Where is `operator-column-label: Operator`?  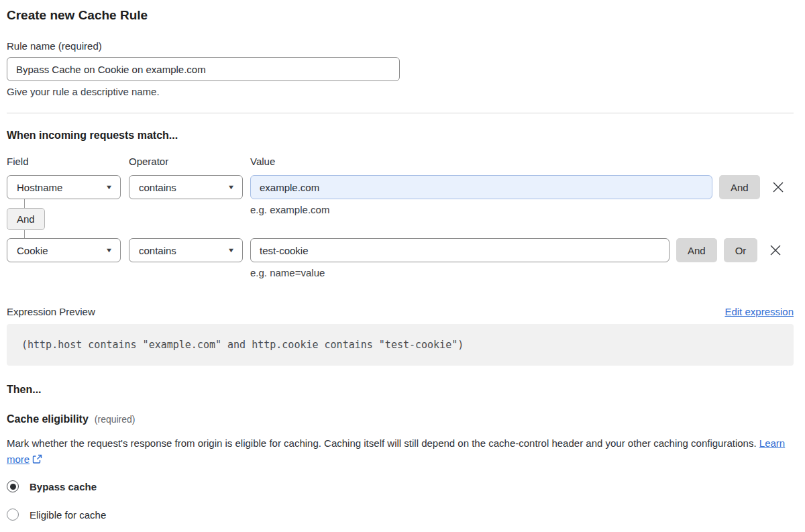 operator-column-label: Operator is located at coordinates (189, 162).